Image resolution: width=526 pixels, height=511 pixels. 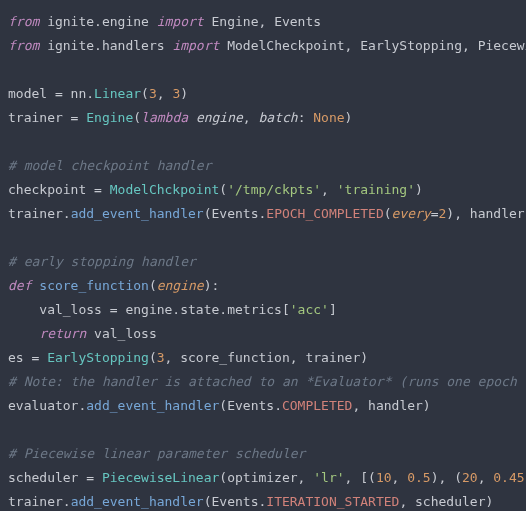 What do you see at coordinates (317, 406) in the screenshot?
I see `event-completed: COMPLETED` at bounding box center [317, 406].